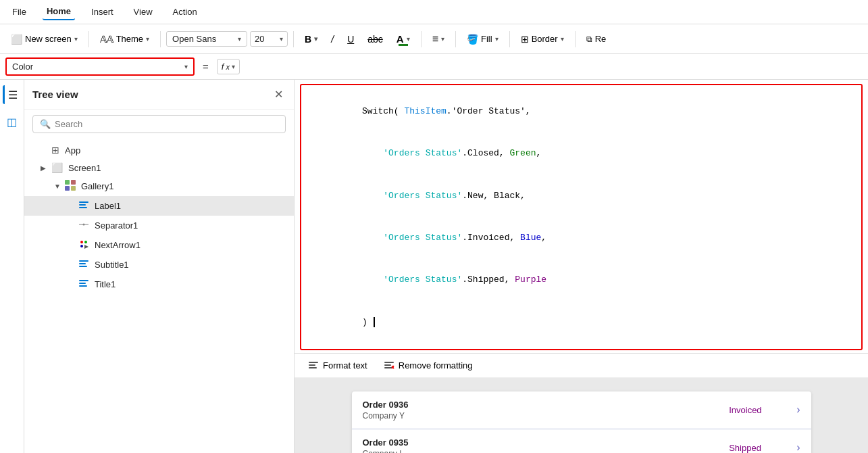  Describe the element at coordinates (49, 39) in the screenshot. I see `new-screen-label: New screen` at that location.